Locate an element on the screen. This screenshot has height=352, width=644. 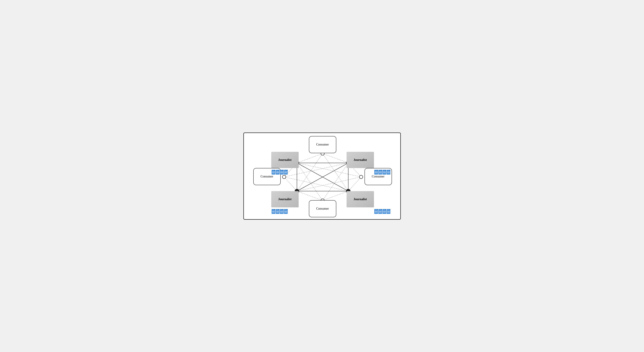
journalist-topleft-label: Journalist is located at coordinates (285, 160).